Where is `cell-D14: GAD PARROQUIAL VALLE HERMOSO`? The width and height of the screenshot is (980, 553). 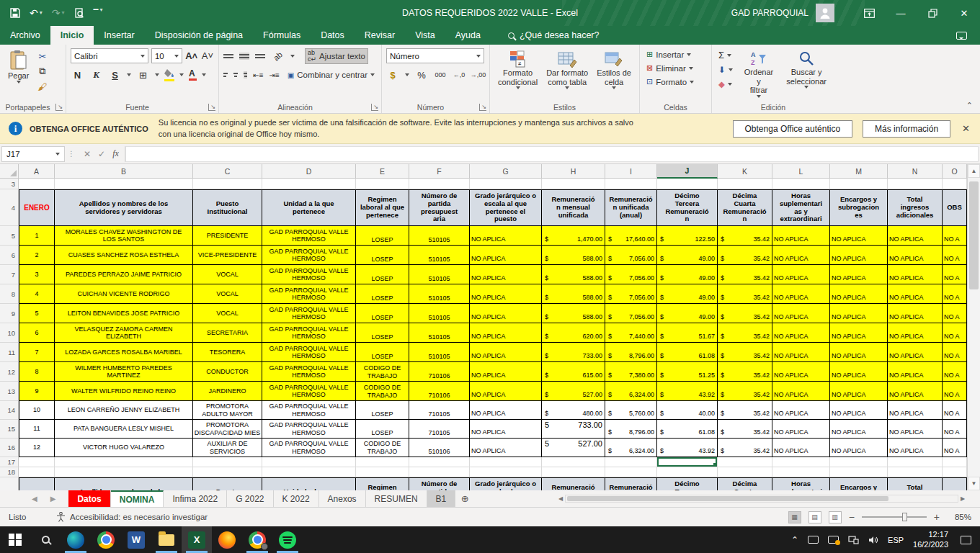 cell-D14: GAD PARROQUIAL VALLE HERMOSO is located at coordinates (309, 410).